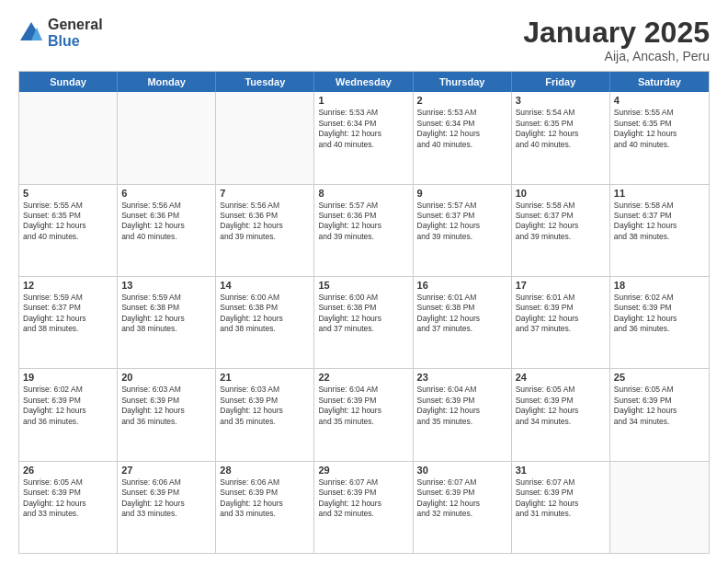 The image size is (728, 563). What do you see at coordinates (660, 322) in the screenshot?
I see `calendar-cell: 18Sunrise: 6:02 AM Sunset: 6:39 PM Dayli…` at bounding box center [660, 322].